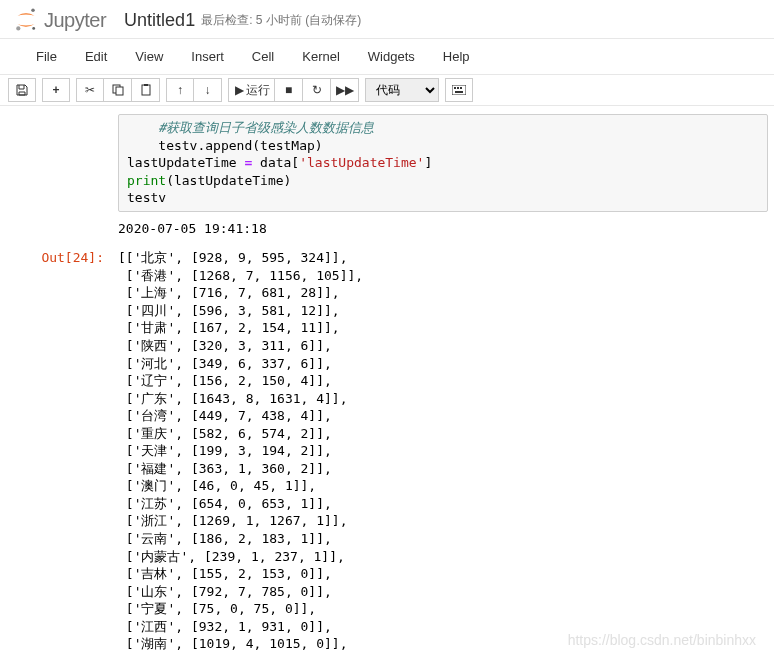  I want to click on checkpoint-status: 最后检查: 5 小时前 (自动保存), so click(281, 20).